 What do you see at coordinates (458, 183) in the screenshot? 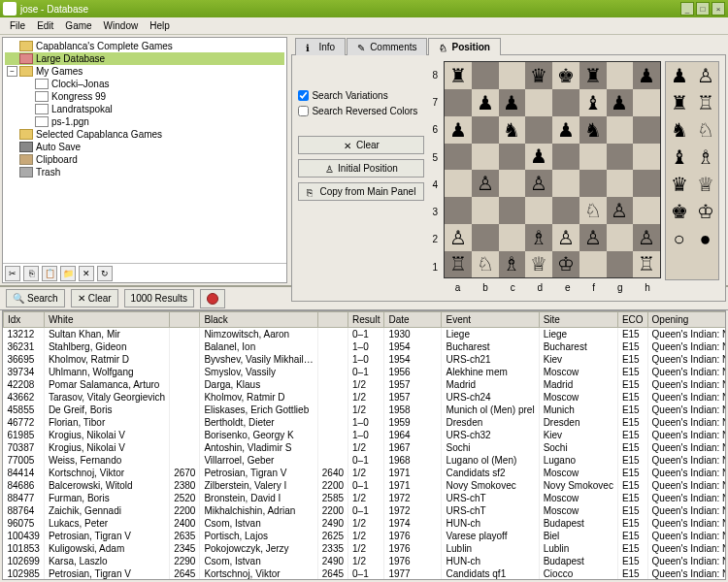
I see `square-a4` at bounding box center [458, 183].